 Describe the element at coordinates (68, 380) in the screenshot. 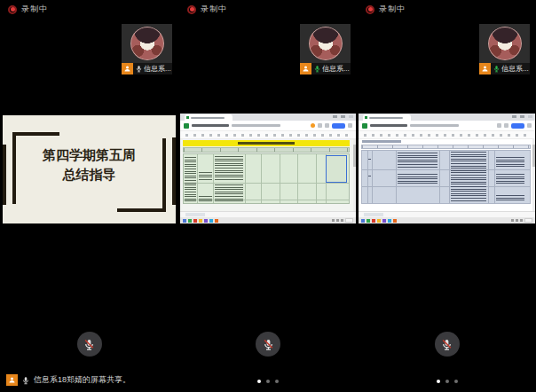

I see `screen-share-status: 信息系18郑婧的屏幕共享。` at that location.